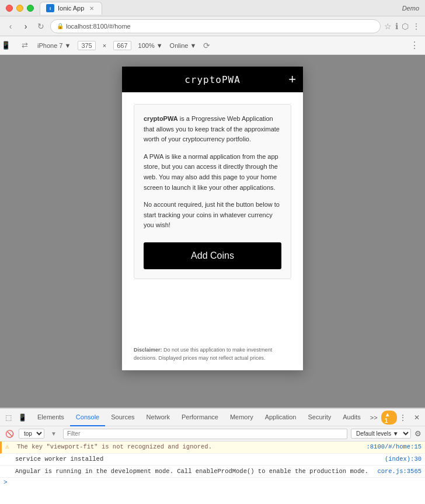 The height and width of the screenshot is (504, 425). What do you see at coordinates (417, 418) in the screenshot?
I see `devtools-close-icon: ✕` at bounding box center [417, 418].